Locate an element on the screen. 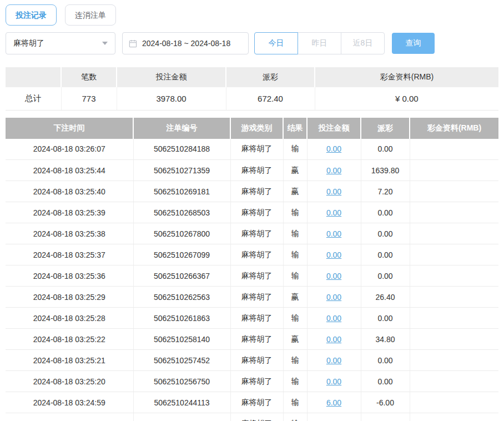 This screenshot has width=504, height=421. order-number-cell: 5062510267800 is located at coordinates (182, 234).